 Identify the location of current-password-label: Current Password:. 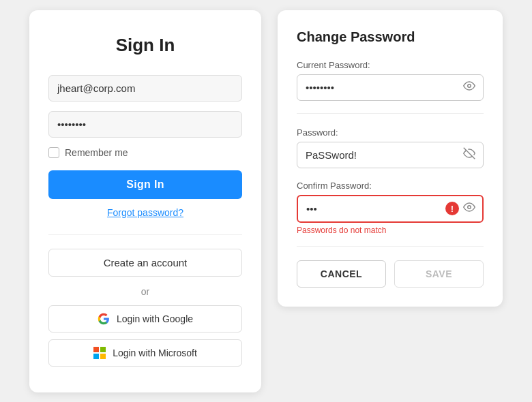
(390, 65).